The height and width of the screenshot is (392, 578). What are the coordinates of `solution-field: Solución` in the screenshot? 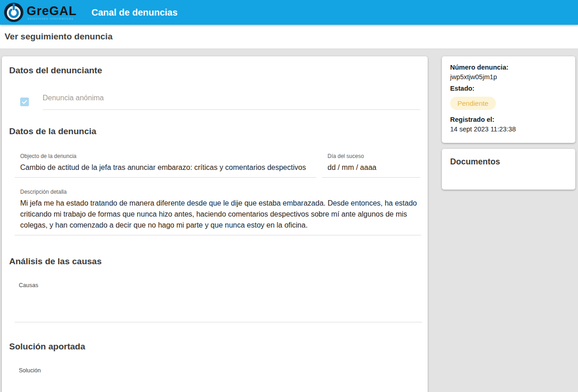 It's located at (218, 380).